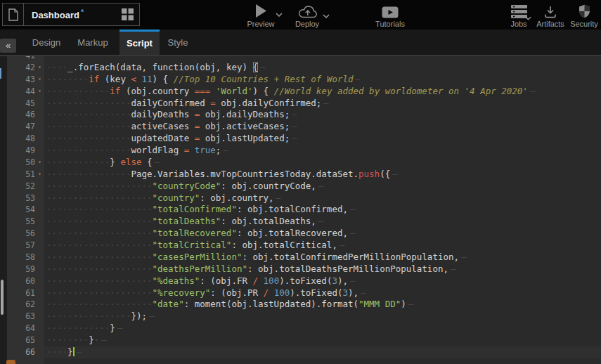  I want to click on code-line: 47················activeCases = obj.acti…, so click(304, 126).